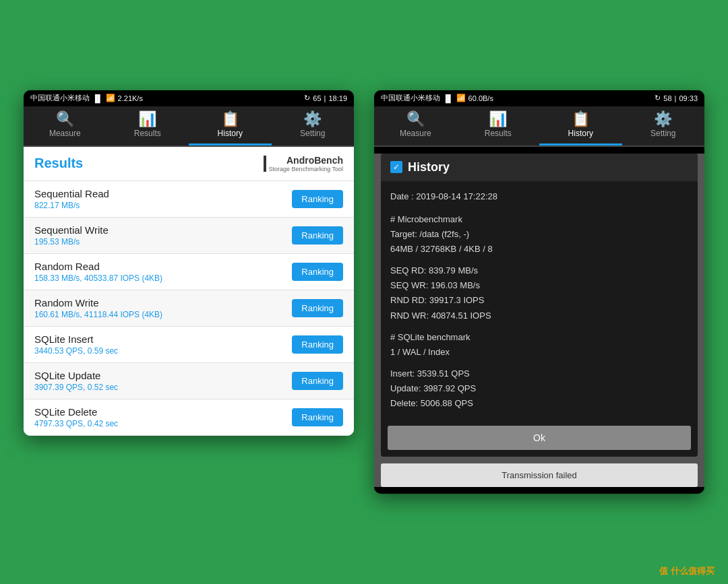  I want to click on result-name-1: Sequential Write, so click(71, 230).